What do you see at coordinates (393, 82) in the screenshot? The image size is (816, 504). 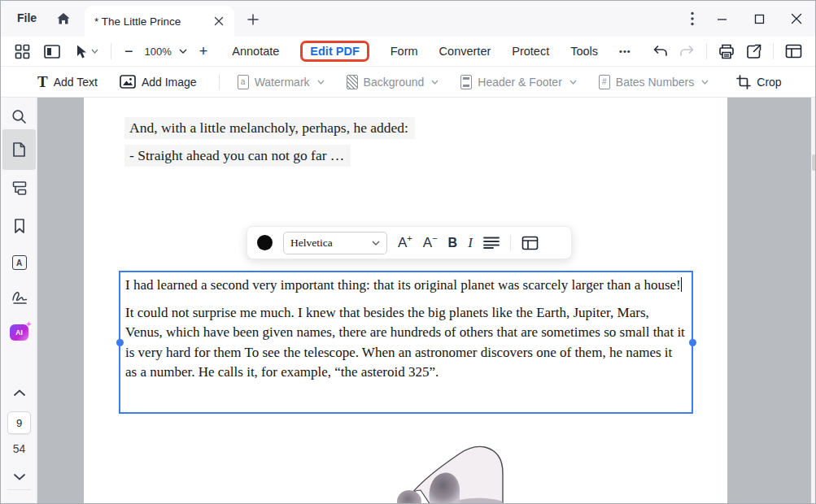 I see `background-button: Background` at bounding box center [393, 82].